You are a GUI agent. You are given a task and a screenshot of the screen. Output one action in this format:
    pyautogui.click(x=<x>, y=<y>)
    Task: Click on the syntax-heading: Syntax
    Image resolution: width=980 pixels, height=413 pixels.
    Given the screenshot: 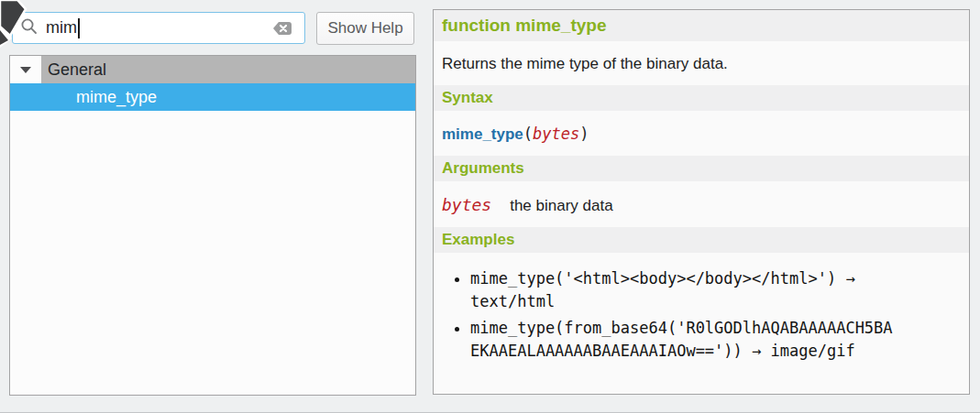 What is the action you would take?
    pyautogui.click(x=701, y=98)
    